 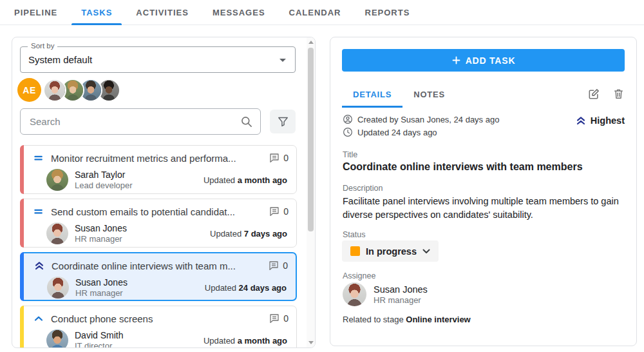 I want to click on avatar-initials: AE, so click(x=30, y=90).